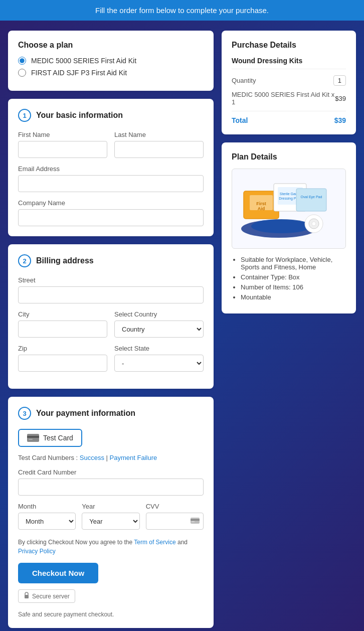  What do you see at coordinates (47, 516) in the screenshot?
I see `month-group: Month Month 010203 040506 070809 101112` at bounding box center [47, 516].